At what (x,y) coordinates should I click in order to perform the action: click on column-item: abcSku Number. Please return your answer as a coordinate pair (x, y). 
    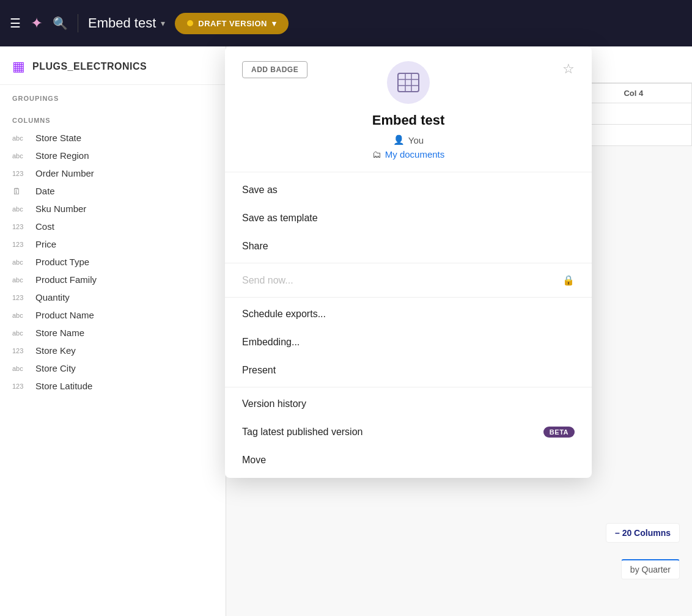
    Looking at the image, I should click on (112, 209).